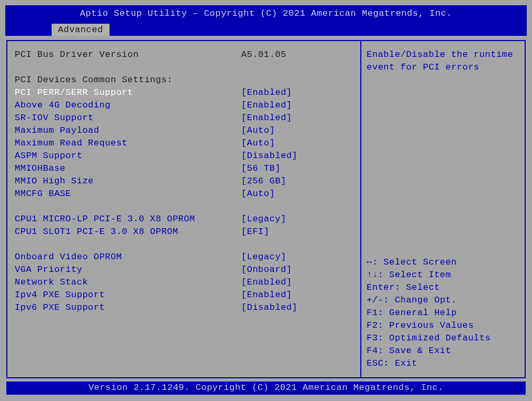 This screenshot has height=401, width=532. Describe the element at coordinates (184, 181) in the screenshot. I see `setting-row: MMIO High Size [256 GB]` at that location.